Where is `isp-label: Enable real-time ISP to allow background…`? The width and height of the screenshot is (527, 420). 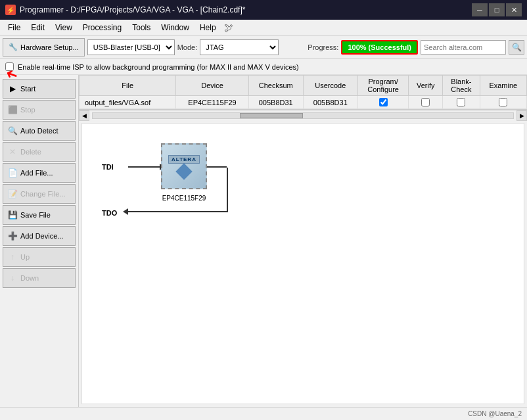 isp-label: Enable real-time ISP to allow background… is located at coordinates (158, 67).